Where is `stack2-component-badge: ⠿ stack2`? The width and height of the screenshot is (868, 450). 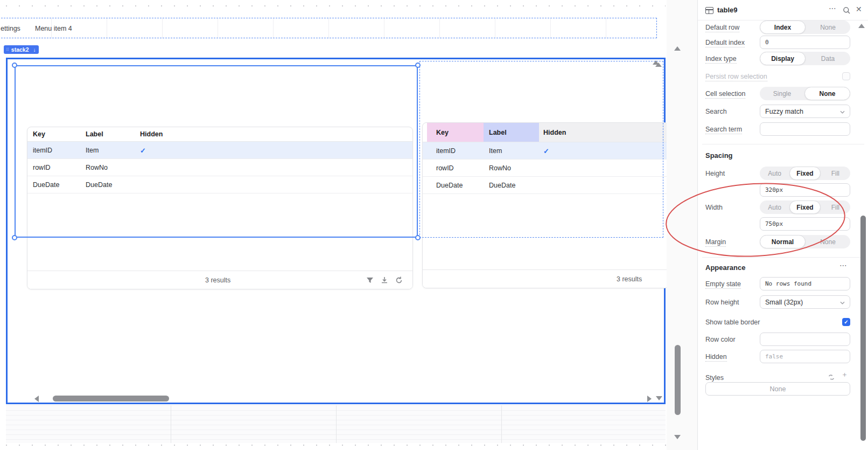
stack2-component-badge: ⠿ stack2 is located at coordinates (18, 50).